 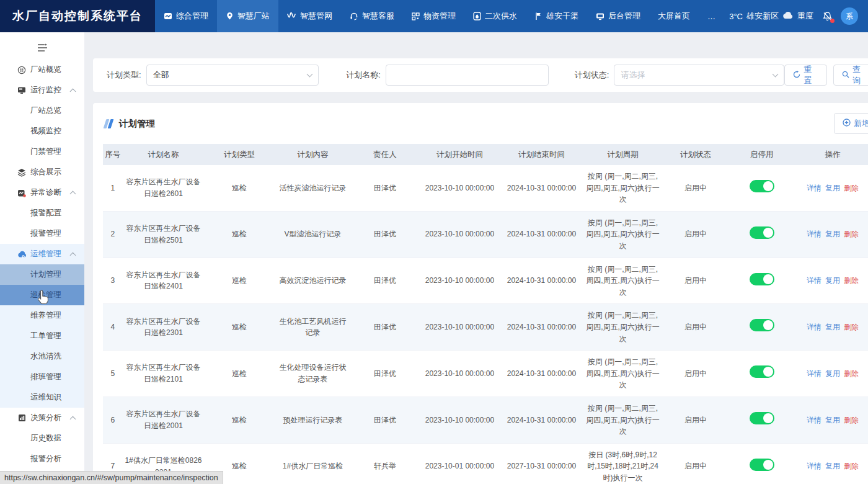 What do you see at coordinates (806, 75) in the screenshot?
I see `reset-button: 重置` at bounding box center [806, 75].